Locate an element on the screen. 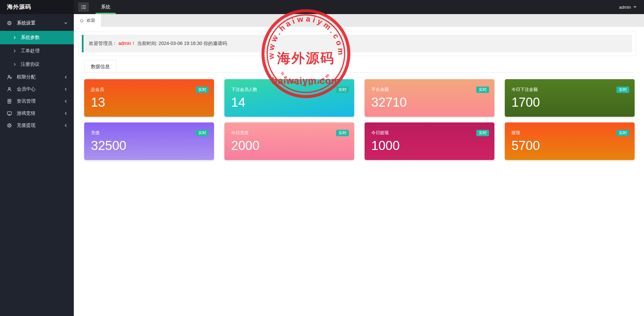 The width and height of the screenshot is (644, 316). sidebar-item-label: 系统设置 is located at coordinates (40, 23).